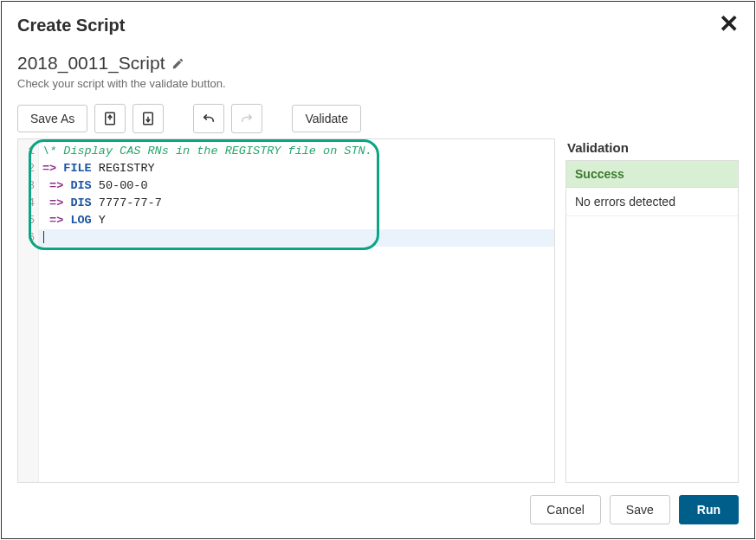 The height and width of the screenshot is (540, 756). I want to click on code-token: LOG, so click(81, 220).